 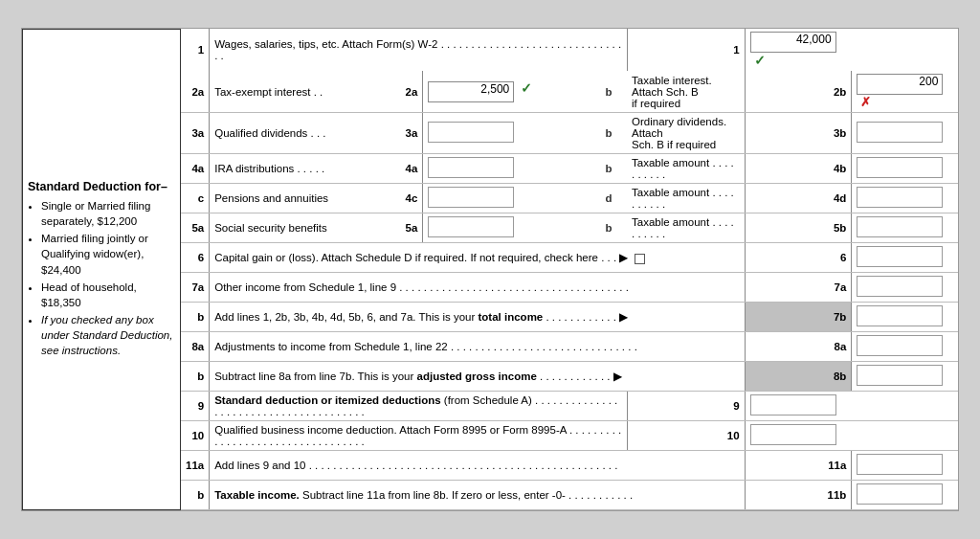 What do you see at coordinates (900, 257) in the screenshot?
I see `capital-gain-input` at bounding box center [900, 257].